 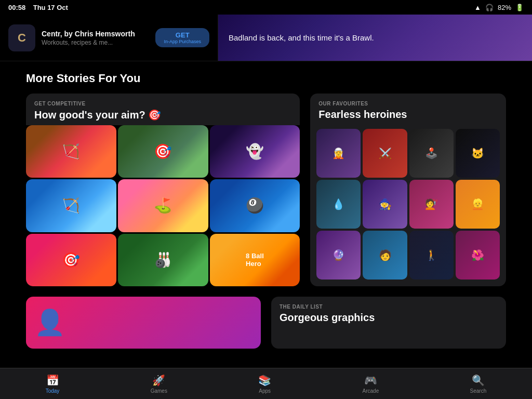 What do you see at coordinates (384, 204) in the screenshot?
I see `heroine-cell-6: 🧙` at bounding box center [384, 204].